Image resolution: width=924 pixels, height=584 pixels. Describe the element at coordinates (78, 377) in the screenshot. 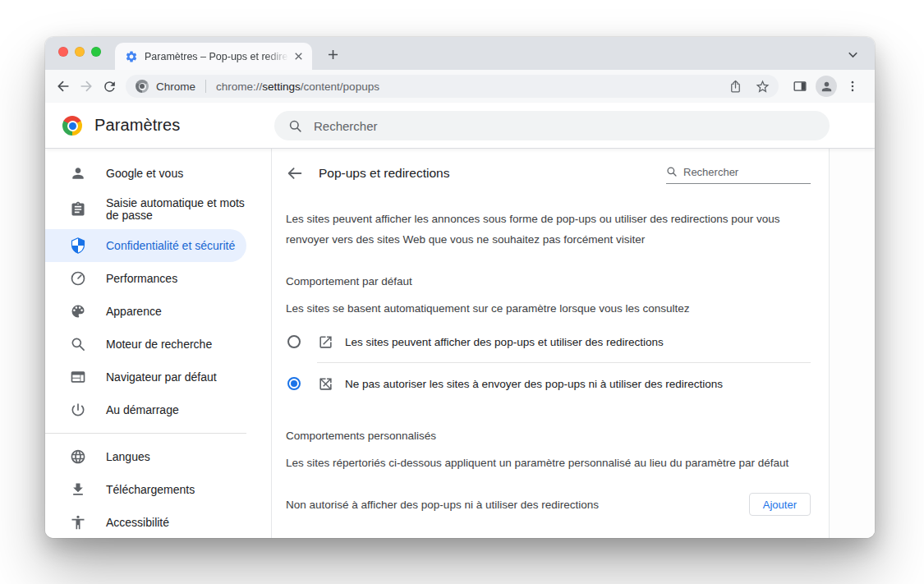

I see `browser-icon` at that location.